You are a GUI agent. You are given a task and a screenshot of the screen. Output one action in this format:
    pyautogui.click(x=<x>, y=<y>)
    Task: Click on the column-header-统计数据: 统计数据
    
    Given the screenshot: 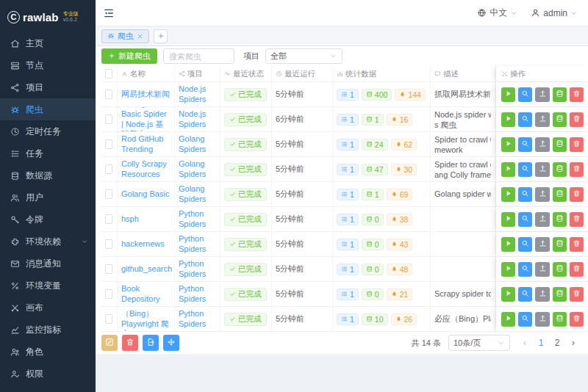 What is the action you would take?
    pyautogui.click(x=382, y=74)
    